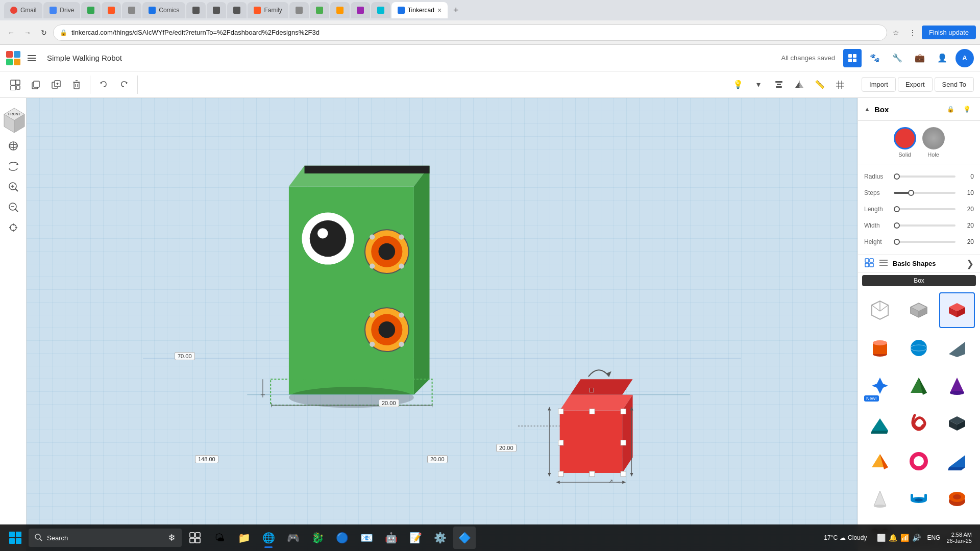 The image size is (980, 551). I want to click on copilot-button: 🤖, so click(391, 538).